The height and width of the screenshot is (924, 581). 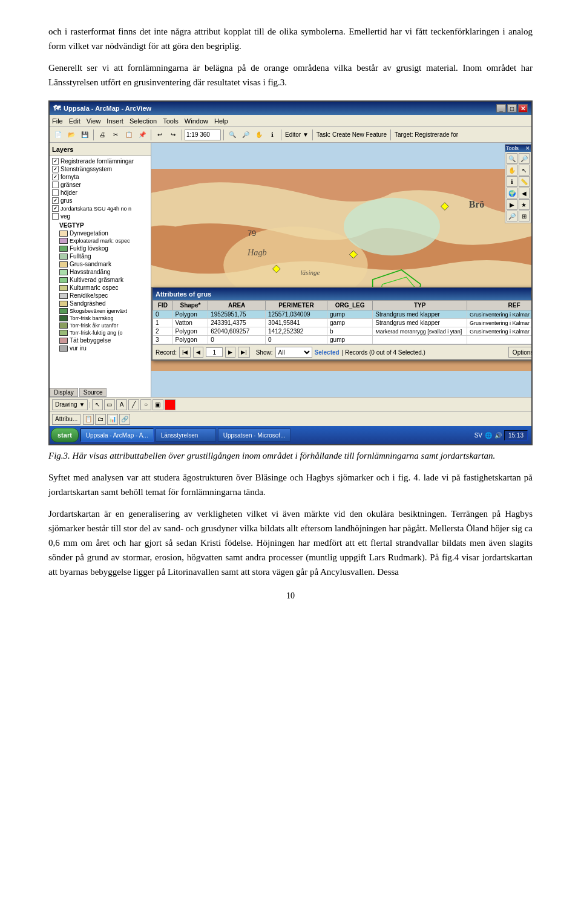 What do you see at coordinates (170, 405) in the screenshot?
I see `draw-color` at bounding box center [170, 405].